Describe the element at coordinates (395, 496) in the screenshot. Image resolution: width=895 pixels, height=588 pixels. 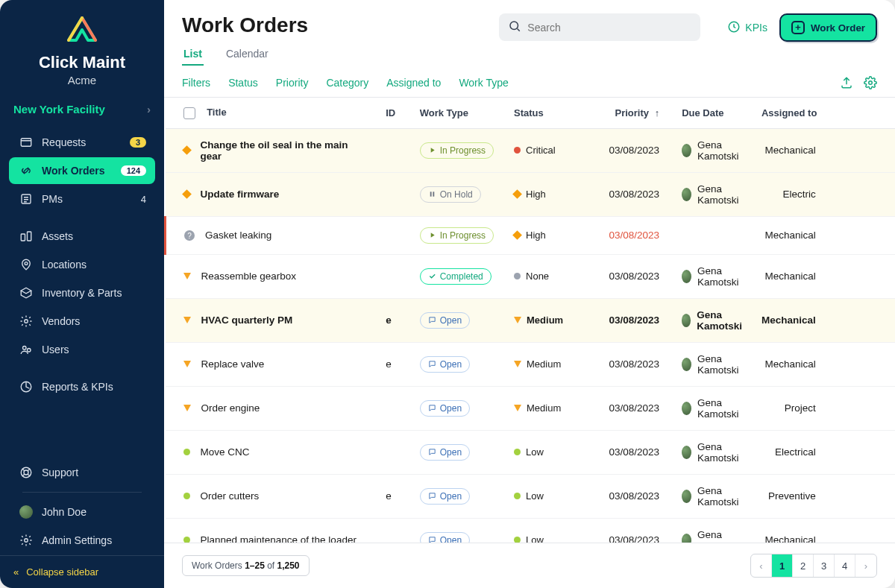
I see `row-id: e` at that location.